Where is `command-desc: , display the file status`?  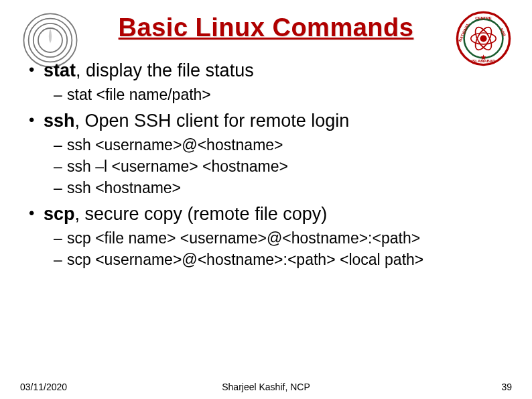
command-desc: , display the file status is located at coordinates (165, 70).